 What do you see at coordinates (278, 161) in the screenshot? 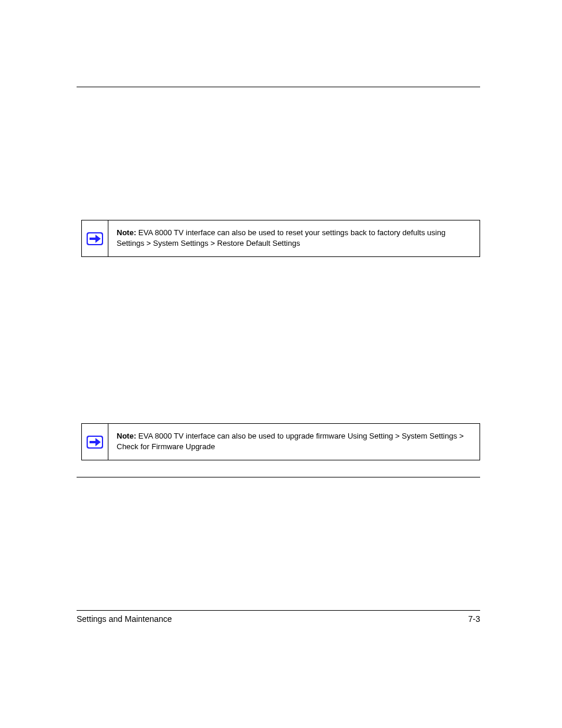
I see `whitespace-block` at bounding box center [278, 161].